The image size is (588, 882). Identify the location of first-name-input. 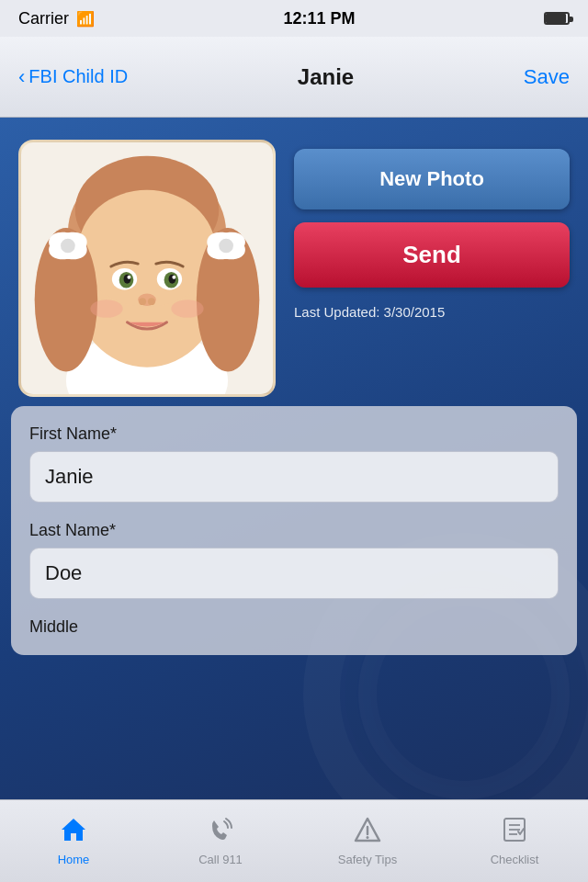
(294, 477).